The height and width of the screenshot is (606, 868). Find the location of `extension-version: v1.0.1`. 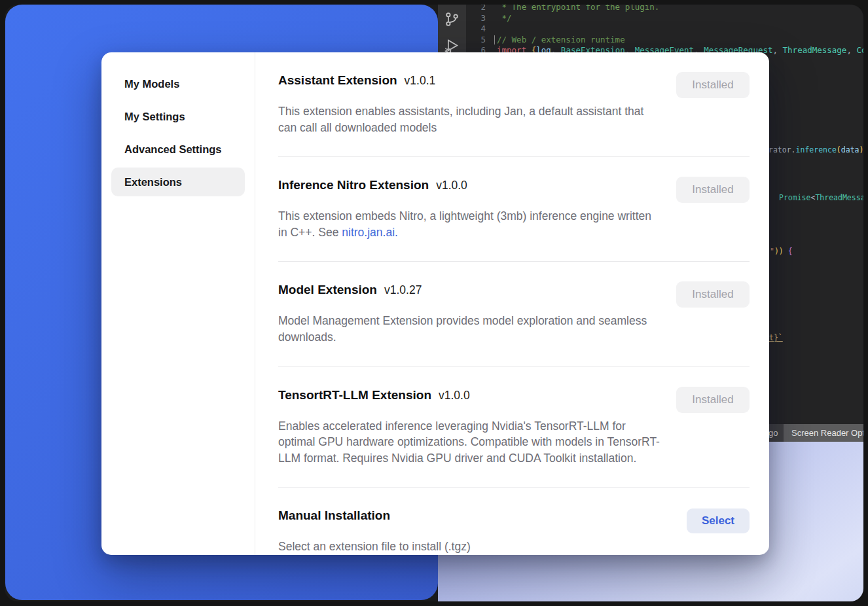

extension-version: v1.0.1 is located at coordinates (420, 81).